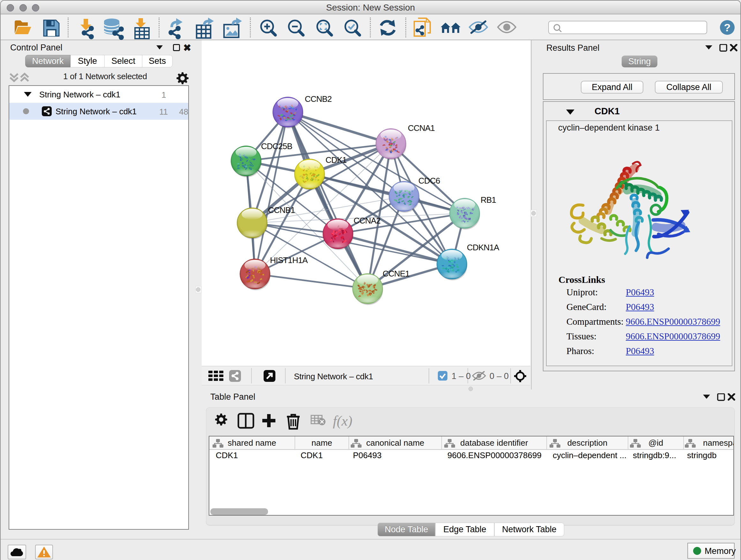 This screenshot has height=560, width=741. What do you see at coordinates (396, 273) in the screenshot?
I see `svg-text: CCNE1` at bounding box center [396, 273].